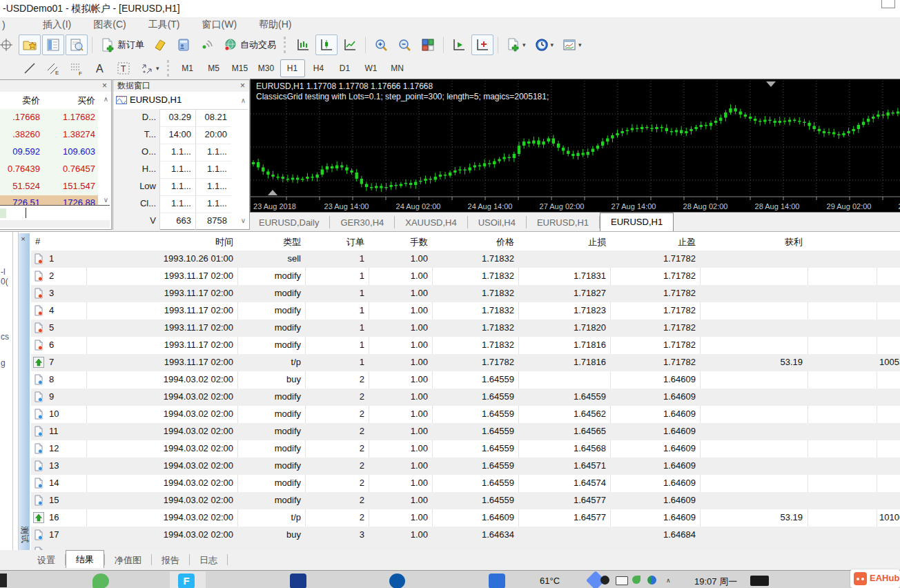  I want to click on table-row: 81994.03.02 02:00buy21.001.645591.64609, so click(465, 380).